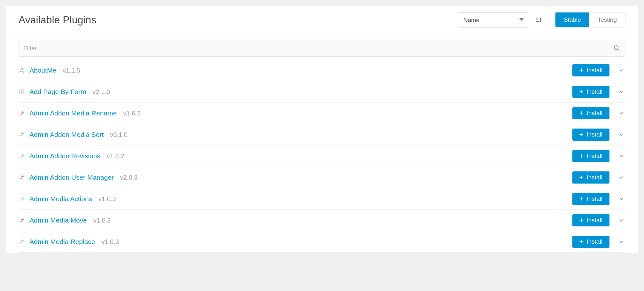  What do you see at coordinates (73, 113) in the screenshot?
I see `plugin-name-link: Admin Addon Media Rename` at bounding box center [73, 113].